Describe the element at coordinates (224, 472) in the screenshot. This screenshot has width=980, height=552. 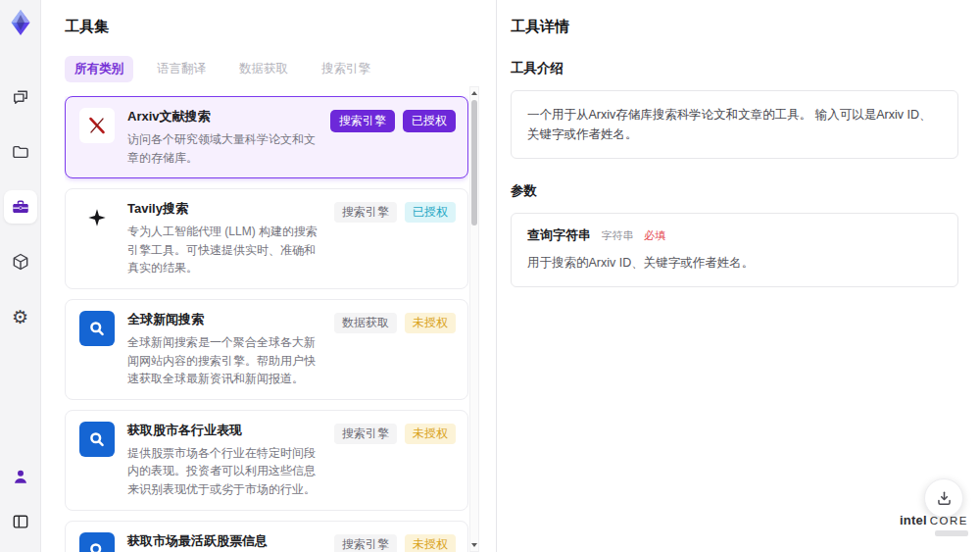
I see `tool-description: 提供股票市场各个行业在特定时间段内的表现。投资者可以利用这些信息来识别表现优于或…` at that location.